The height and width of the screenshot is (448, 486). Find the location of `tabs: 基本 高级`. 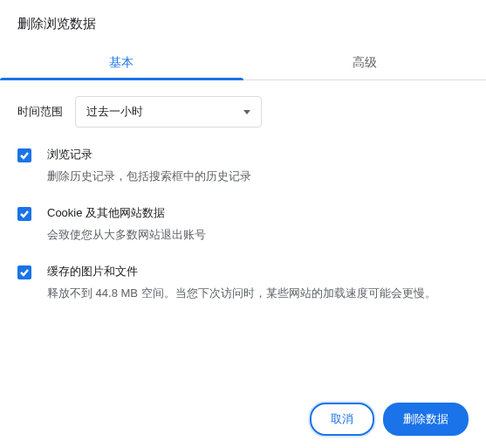

tabs: 基本 高级 is located at coordinates (243, 63).